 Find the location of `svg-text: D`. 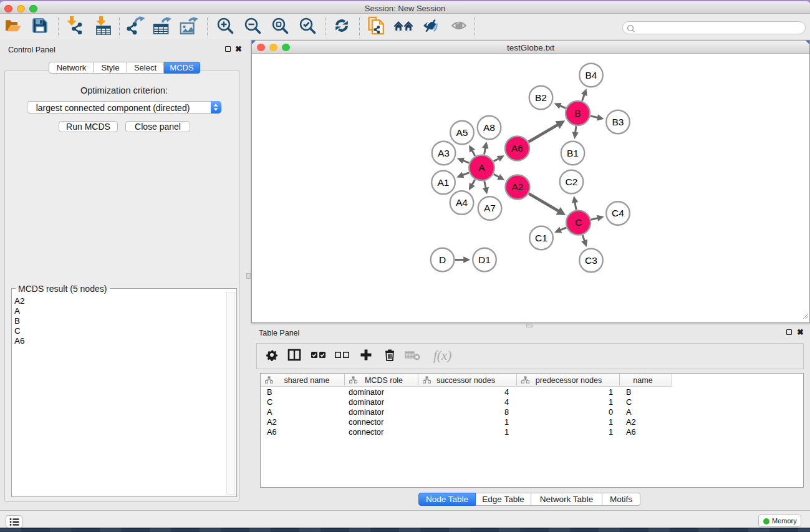

svg-text: D is located at coordinates (443, 259).